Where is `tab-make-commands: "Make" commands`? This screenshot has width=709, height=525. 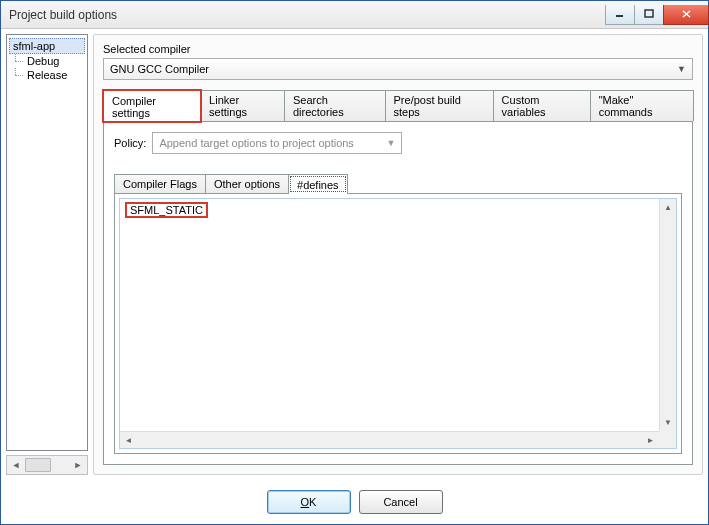 tab-make-commands: "Make" commands is located at coordinates (642, 106).